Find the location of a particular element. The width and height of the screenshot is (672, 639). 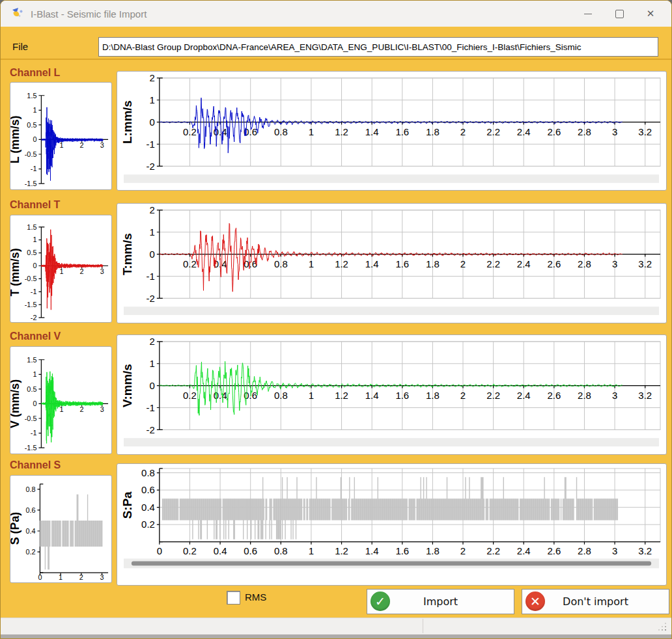

import-button: ✓ Import is located at coordinates (440, 601).